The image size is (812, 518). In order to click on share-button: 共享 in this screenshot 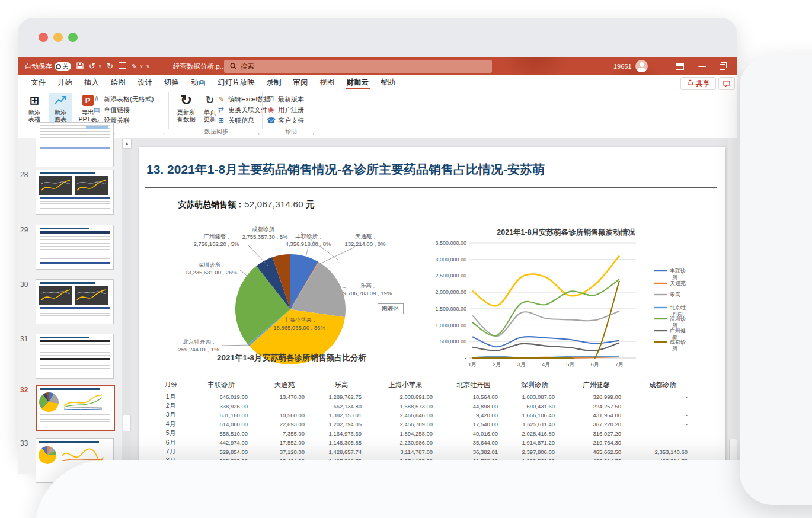, I will do `click(698, 84)`.